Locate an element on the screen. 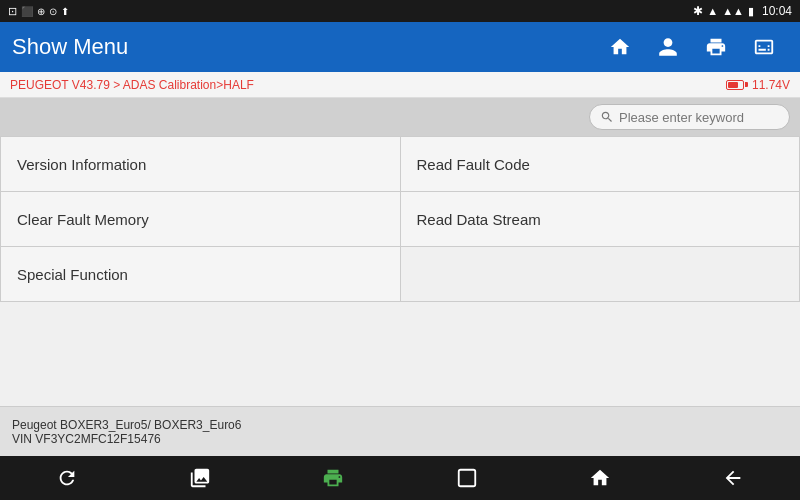 This screenshot has width=800, height=500. android-nav-bar is located at coordinates (400, 478).